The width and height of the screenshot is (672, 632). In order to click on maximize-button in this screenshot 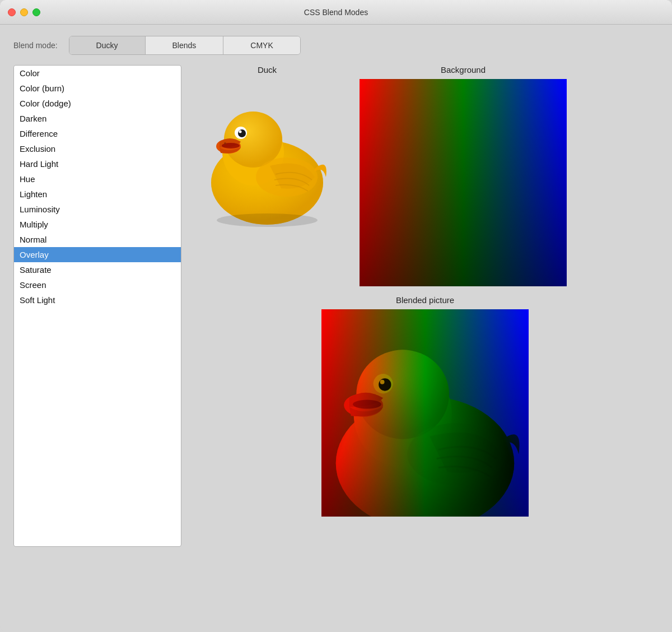, I will do `click(36, 12)`.